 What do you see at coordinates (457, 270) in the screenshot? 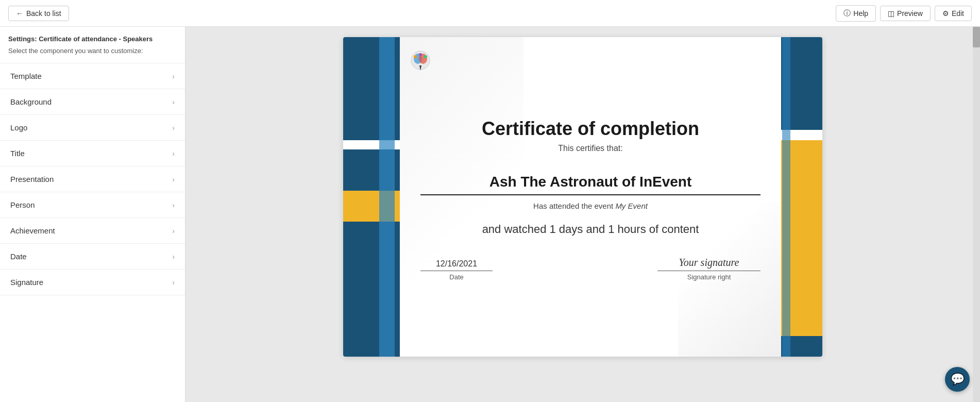
I see `cert-date-block: 12/16/2021 Date` at bounding box center [457, 270].